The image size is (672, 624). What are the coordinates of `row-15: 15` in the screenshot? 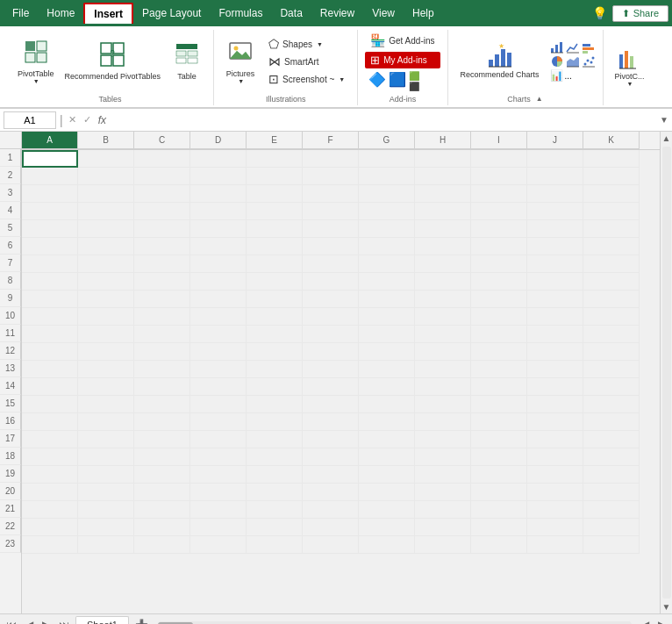 It's located at (11, 404).